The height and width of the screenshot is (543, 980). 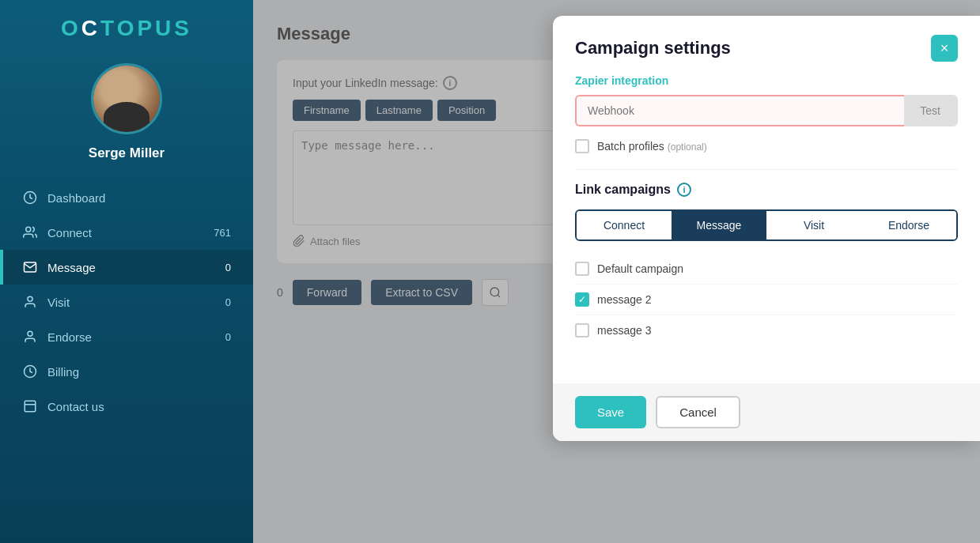 What do you see at coordinates (127, 337) in the screenshot?
I see `sidebar-item-endorse: Endorse 0` at bounding box center [127, 337].